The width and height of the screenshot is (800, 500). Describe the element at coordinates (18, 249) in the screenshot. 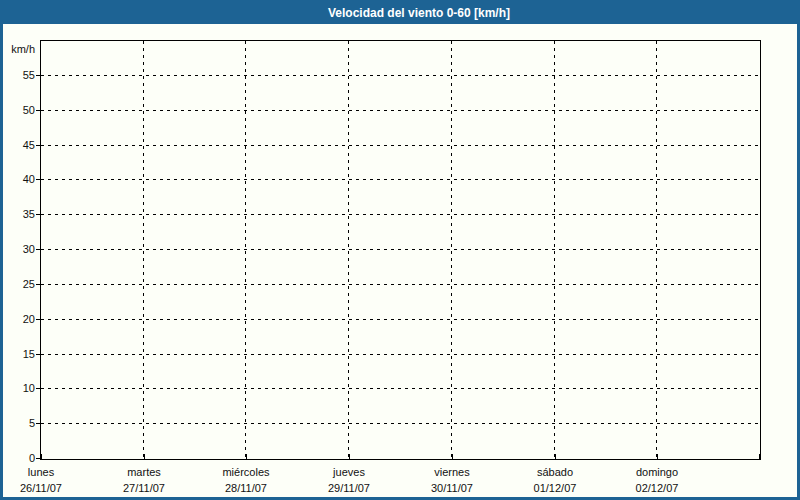

I see `y-tick-label: 30` at that location.